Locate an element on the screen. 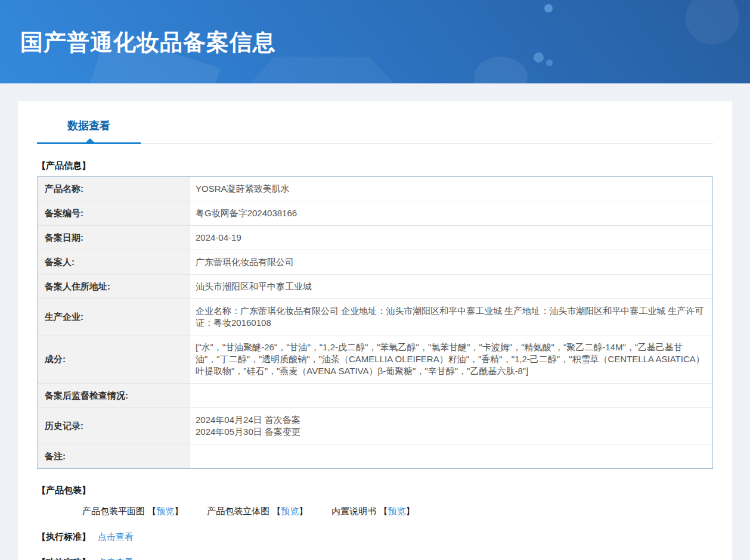  row-value: 汕头市潮阳区和平中寨工业城 is located at coordinates (451, 287).